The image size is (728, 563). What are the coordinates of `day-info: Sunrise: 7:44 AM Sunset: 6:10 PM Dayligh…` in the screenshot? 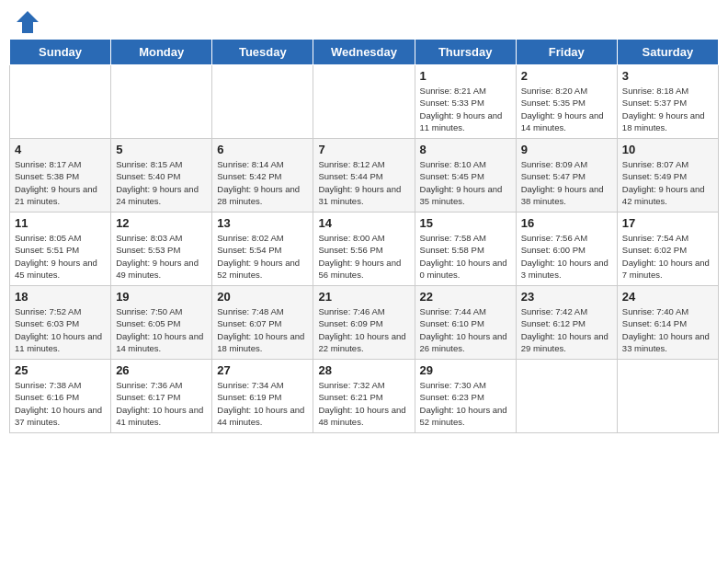 It's located at (465, 329).